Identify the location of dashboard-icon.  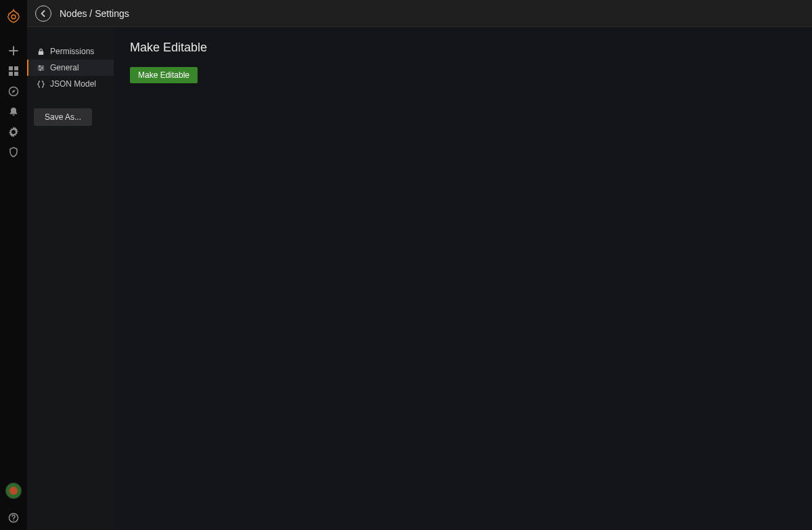
(14, 71).